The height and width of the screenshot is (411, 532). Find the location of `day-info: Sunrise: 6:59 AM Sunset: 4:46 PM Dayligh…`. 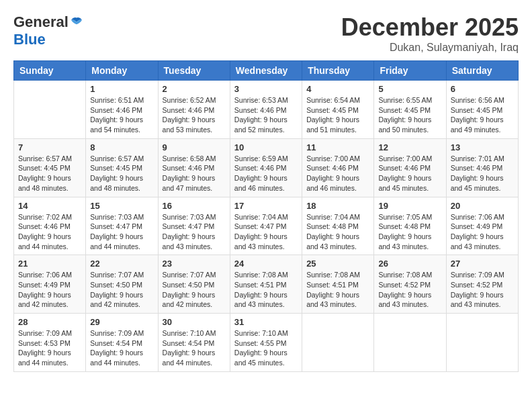

day-info: Sunrise: 6:59 AM Sunset: 4:46 PM Dayligh… is located at coordinates (266, 173).